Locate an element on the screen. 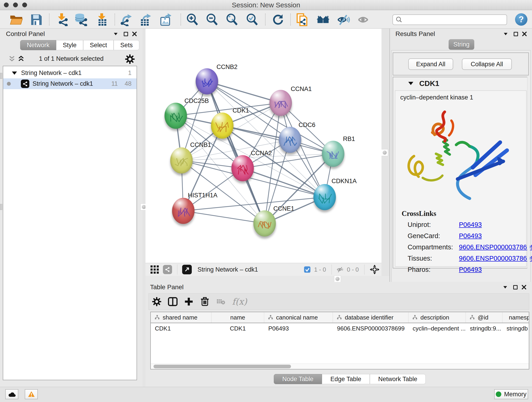  node-table: shared name name canonical name database… is located at coordinates (340, 341).